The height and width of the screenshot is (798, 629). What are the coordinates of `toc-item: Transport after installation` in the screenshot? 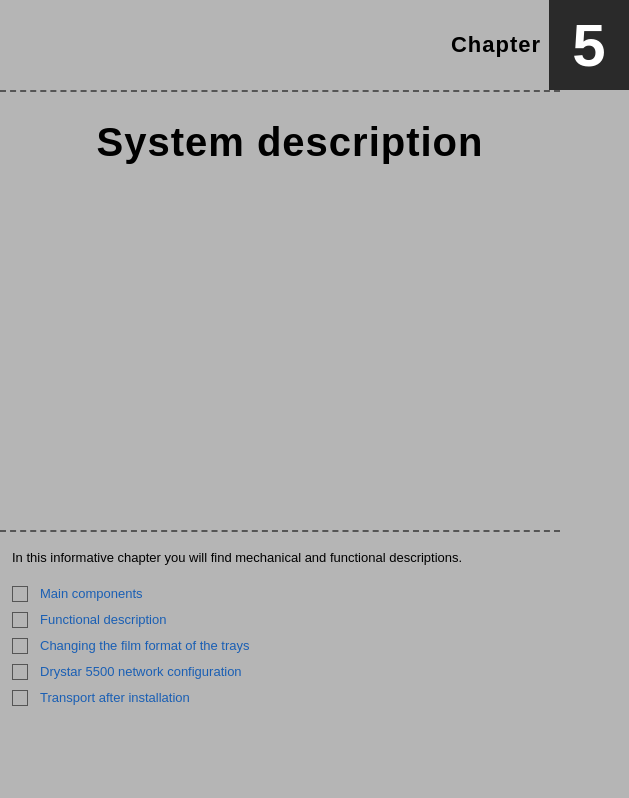 It's located at (307, 698).